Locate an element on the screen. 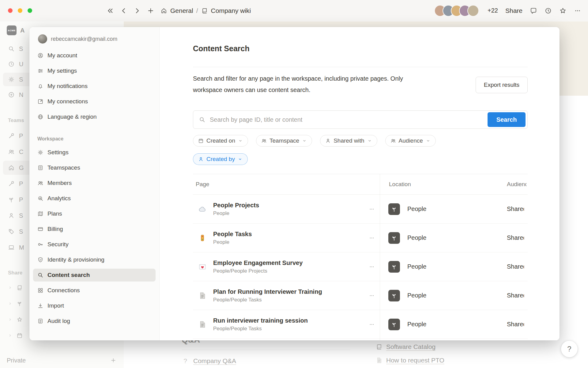 The image size is (588, 368). share-button: Share is located at coordinates (514, 11).